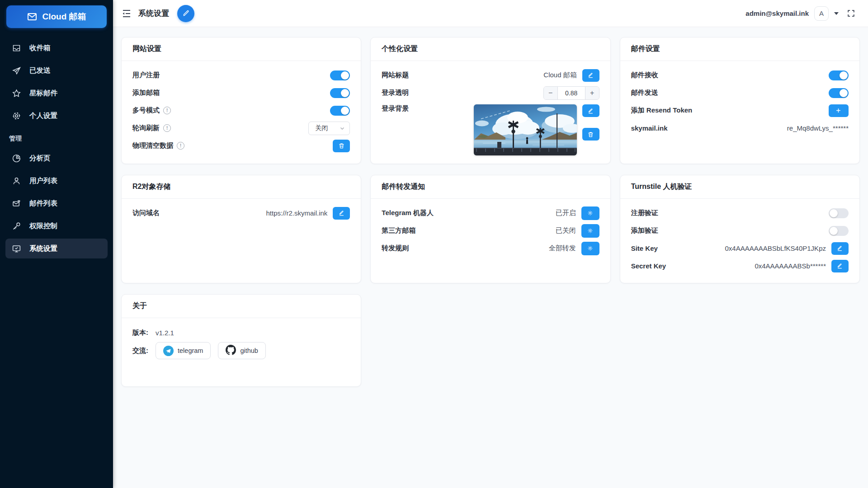 This screenshot has width=868, height=488. I want to click on user-register-toggle, so click(340, 75).